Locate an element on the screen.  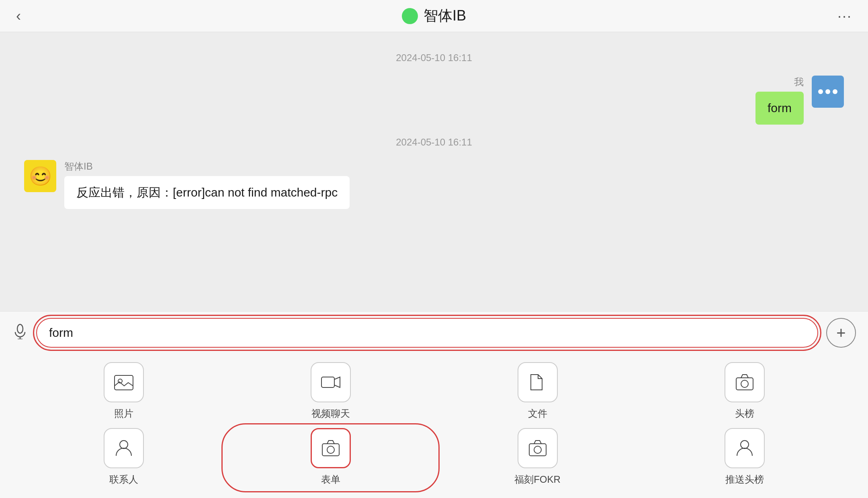
video-chat-label: 视频聊天 is located at coordinates (331, 414).